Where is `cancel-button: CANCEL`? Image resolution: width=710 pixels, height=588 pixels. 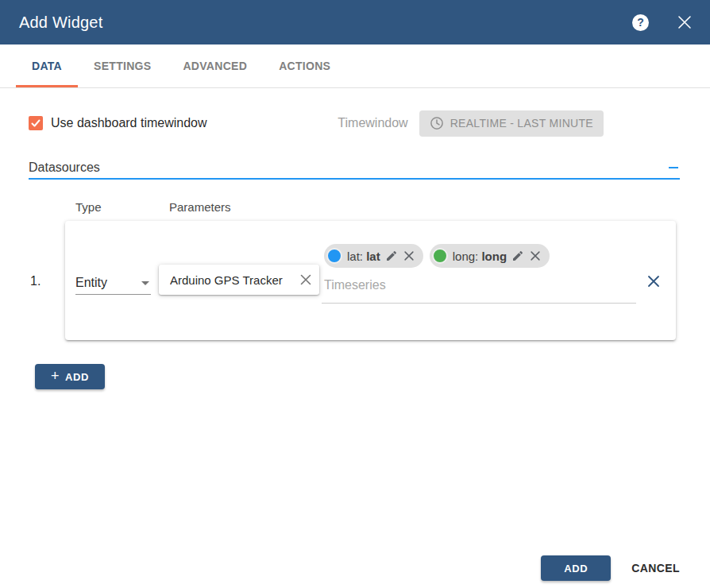
cancel-button: CANCEL is located at coordinates (656, 568).